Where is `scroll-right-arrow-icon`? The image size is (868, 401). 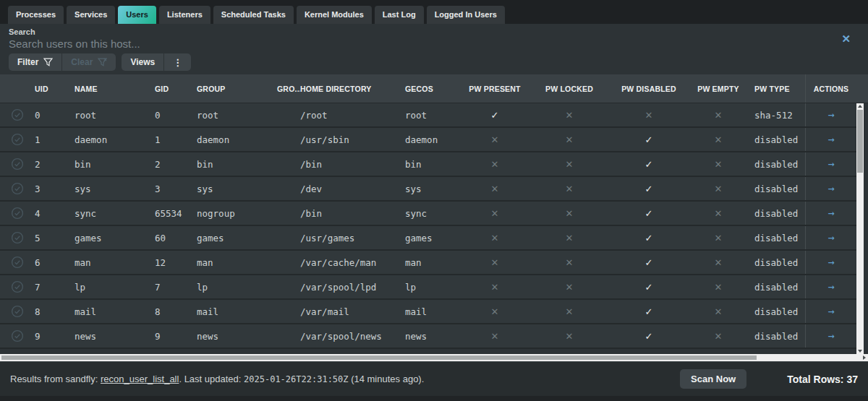 scroll-right-arrow-icon is located at coordinates (864, 358).